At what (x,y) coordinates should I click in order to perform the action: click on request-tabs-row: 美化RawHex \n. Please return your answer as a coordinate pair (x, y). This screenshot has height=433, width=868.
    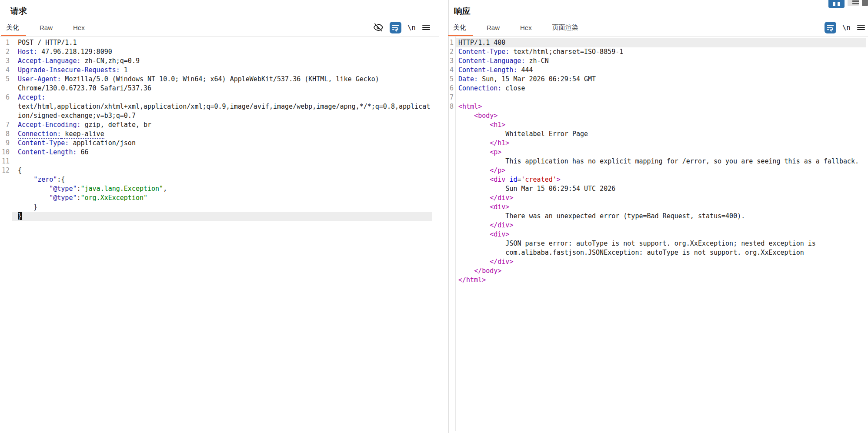
    Looking at the image, I should click on (219, 28).